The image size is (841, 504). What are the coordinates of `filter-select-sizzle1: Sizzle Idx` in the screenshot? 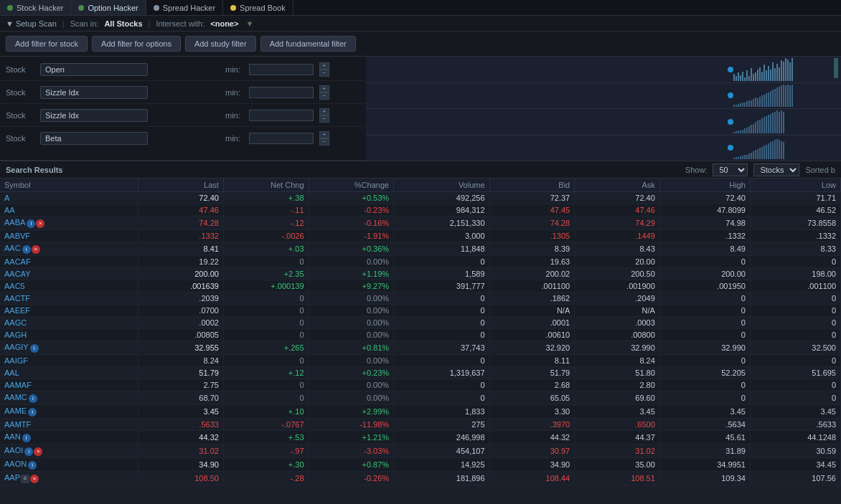 It's located at (94, 92).